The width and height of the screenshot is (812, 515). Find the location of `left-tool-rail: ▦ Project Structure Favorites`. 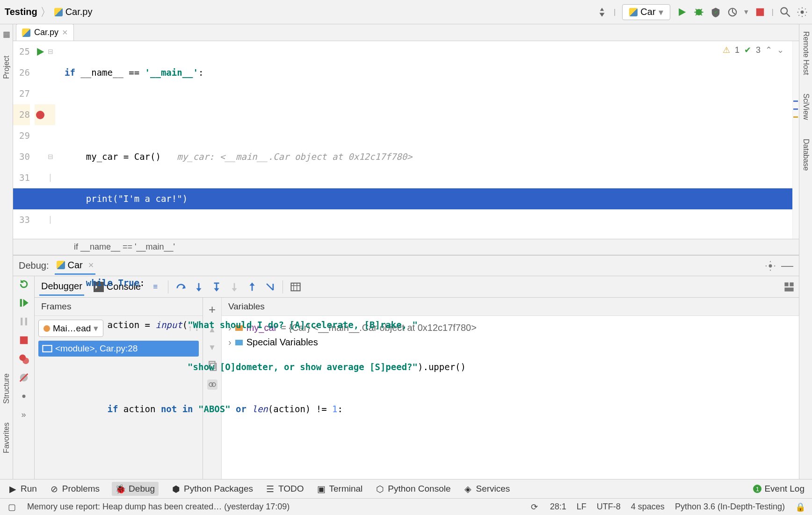

left-tool-rail: ▦ Project Structure Favorites is located at coordinates (7, 251).